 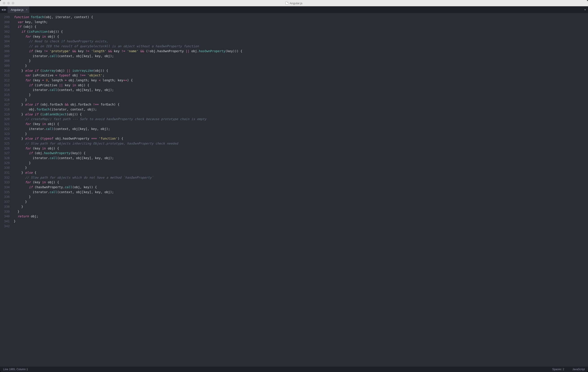 What do you see at coordinates (7, 212) in the screenshot?
I see `line-number: 339` at bounding box center [7, 212].